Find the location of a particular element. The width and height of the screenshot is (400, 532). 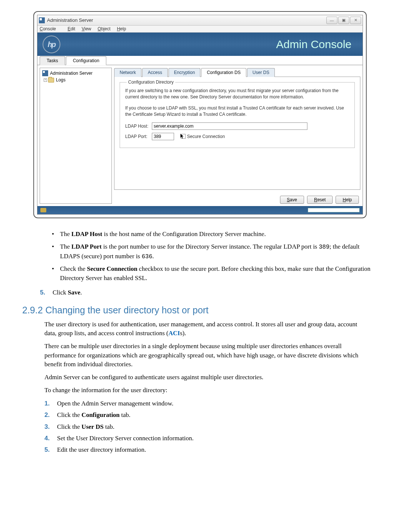

proc-step-5: 5.Edit the user directory information. is located at coordinates (211, 450).